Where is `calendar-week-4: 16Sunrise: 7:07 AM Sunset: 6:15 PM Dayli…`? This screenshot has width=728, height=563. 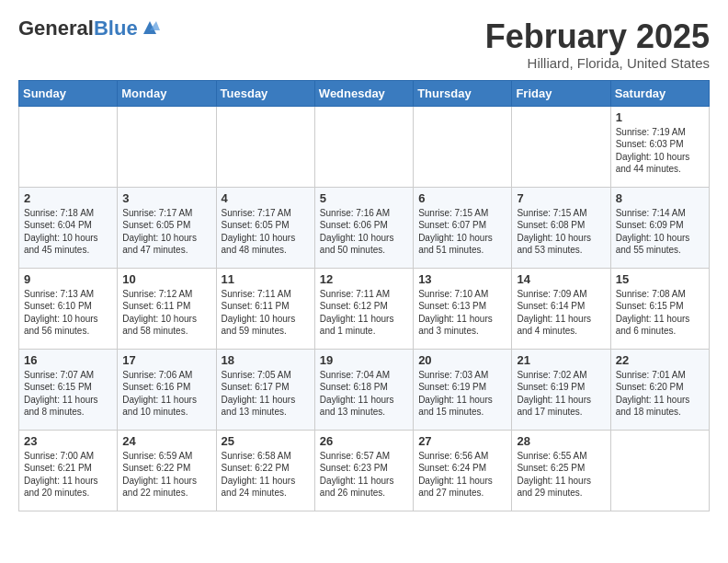
calendar-week-4: 16Sunrise: 7:07 AM Sunset: 6:15 PM Dayli… is located at coordinates (364, 389).